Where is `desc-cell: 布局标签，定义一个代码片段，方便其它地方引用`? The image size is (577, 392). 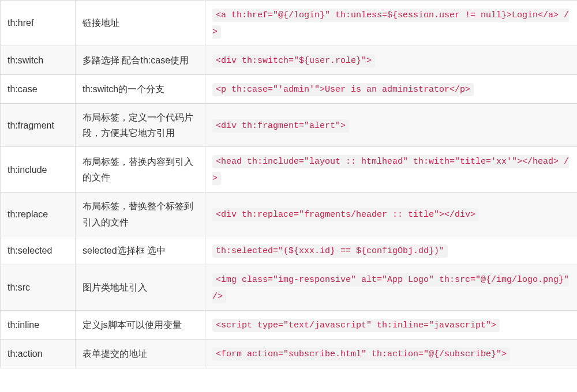 desc-cell: 布局标签，定义一个代码片段，方便其它地方引用 is located at coordinates (141, 126).